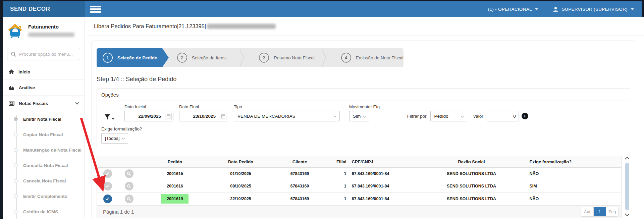 The height and width of the screenshot is (219, 644). Describe the element at coordinates (561, 9) in the screenshot. I see `topbar-right: (1) - OPERACIONAL SUPERVISOR (SUPERVISOR…` at that location.